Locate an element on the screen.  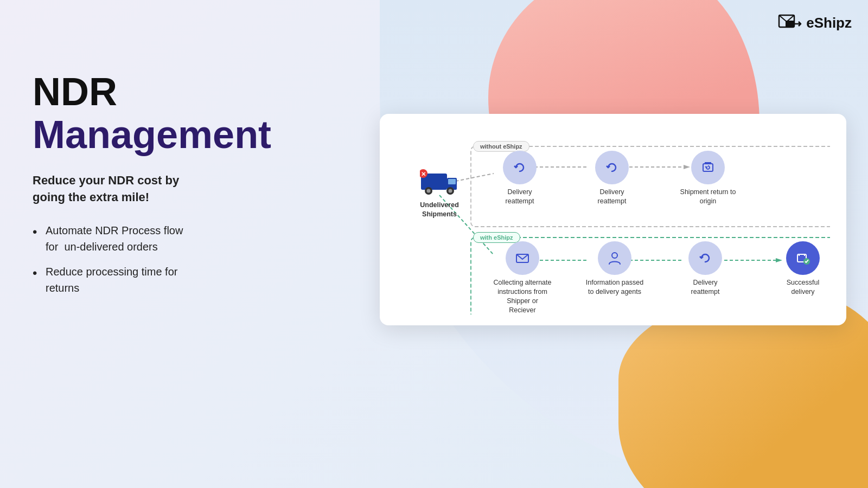
truck-icon: ✕ is located at coordinates (439, 183).